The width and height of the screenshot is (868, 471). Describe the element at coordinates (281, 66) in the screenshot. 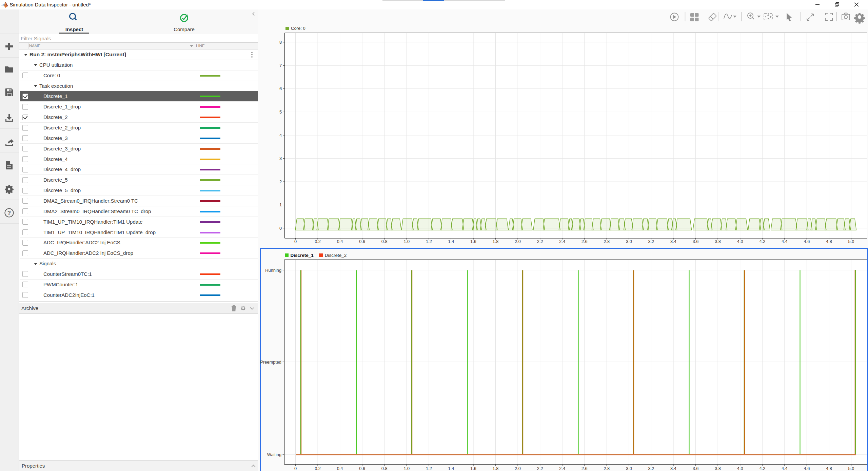

I see `svg-text: 7` at that location.